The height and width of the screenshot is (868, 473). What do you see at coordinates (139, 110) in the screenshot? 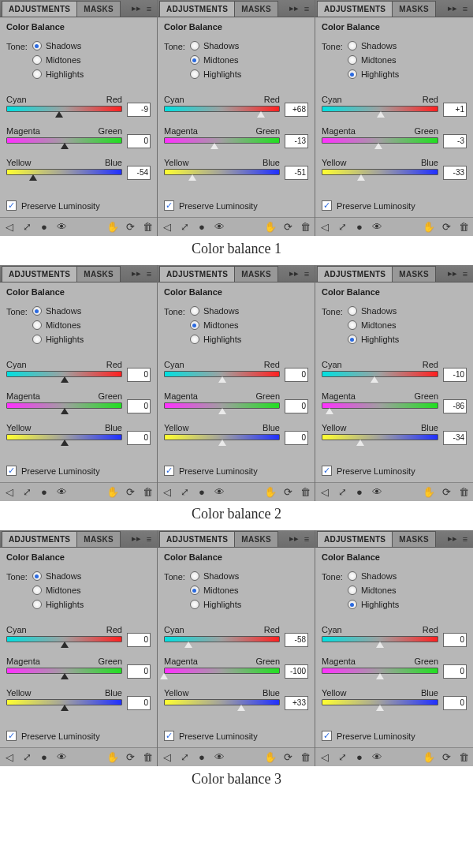
I see `cyan-red-value: -9` at bounding box center [139, 110].